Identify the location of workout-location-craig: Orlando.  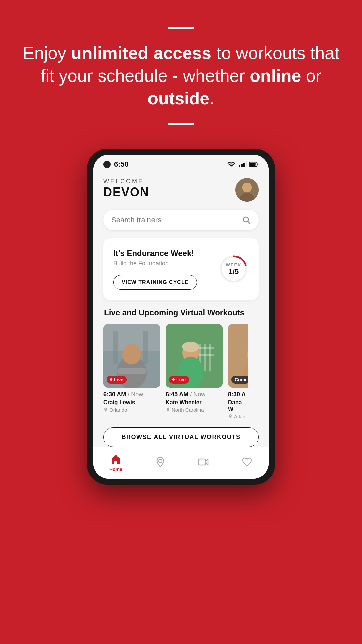
(132, 410).